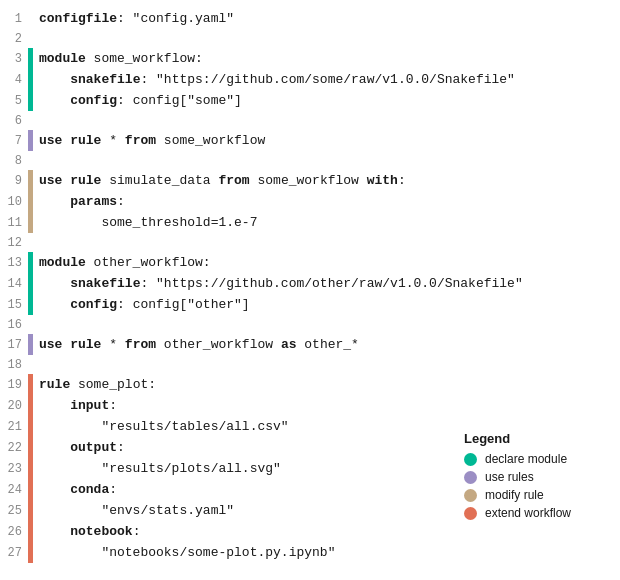  I want to click on legend-box: Legenddeclare moduleuse rulesmodify rule…, so click(532, 478).